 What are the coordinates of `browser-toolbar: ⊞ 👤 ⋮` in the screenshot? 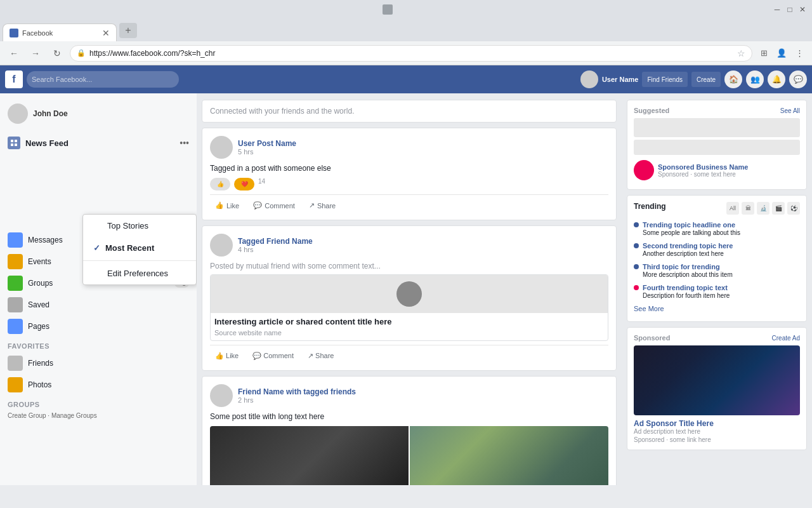 It's located at (782, 53).